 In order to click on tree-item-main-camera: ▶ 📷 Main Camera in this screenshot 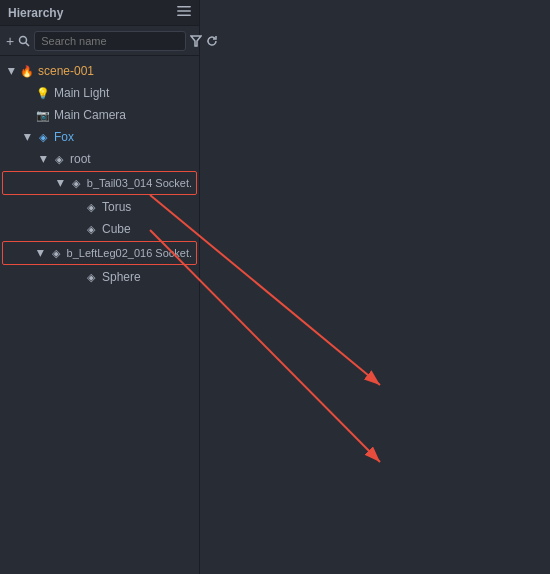, I will do `click(100, 115)`.